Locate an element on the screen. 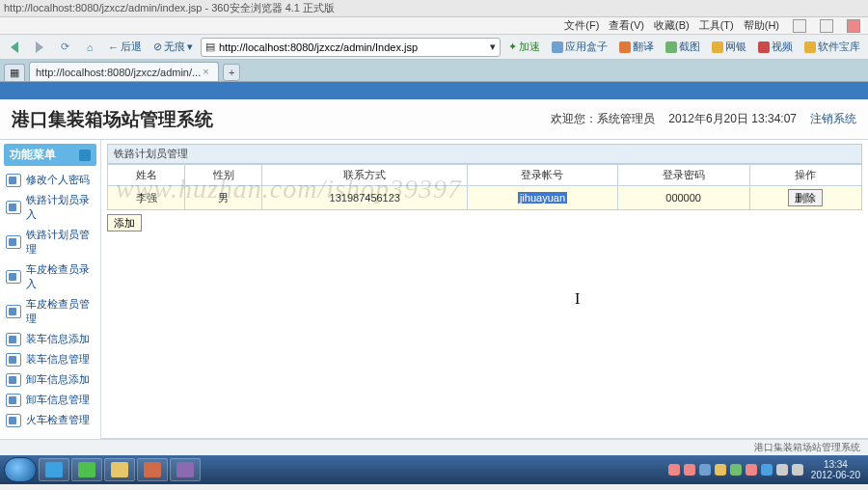 Image resolution: width=868 pixels, height=490 pixels. window-minimize is located at coordinates (800, 26).